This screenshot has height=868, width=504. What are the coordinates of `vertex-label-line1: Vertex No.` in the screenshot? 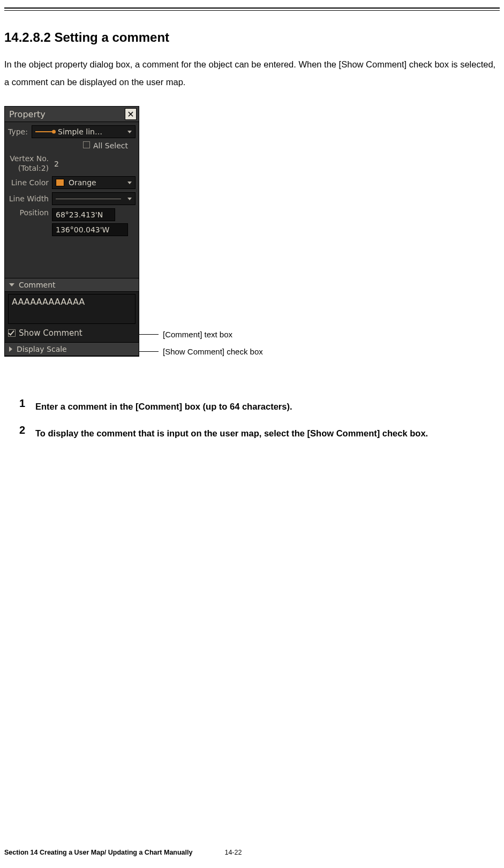 It's located at (28, 159).